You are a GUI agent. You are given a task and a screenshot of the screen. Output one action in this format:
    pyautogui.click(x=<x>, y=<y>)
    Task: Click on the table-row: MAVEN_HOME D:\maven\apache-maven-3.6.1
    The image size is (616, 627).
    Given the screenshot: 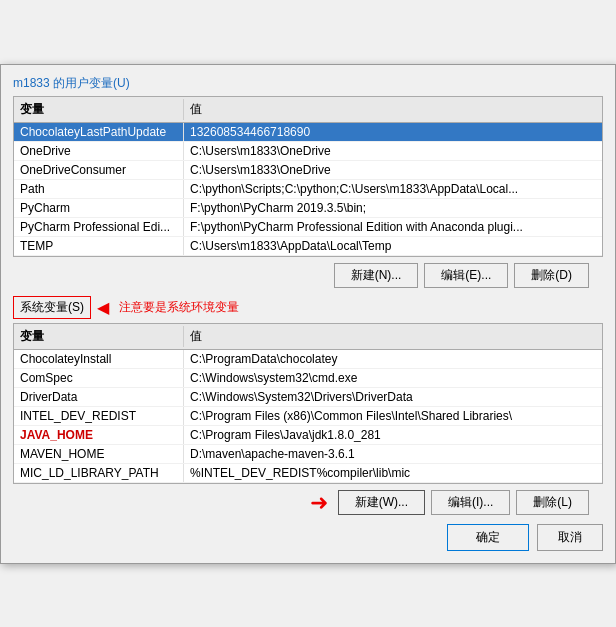 What is the action you would take?
    pyautogui.click(x=308, y=454)
    